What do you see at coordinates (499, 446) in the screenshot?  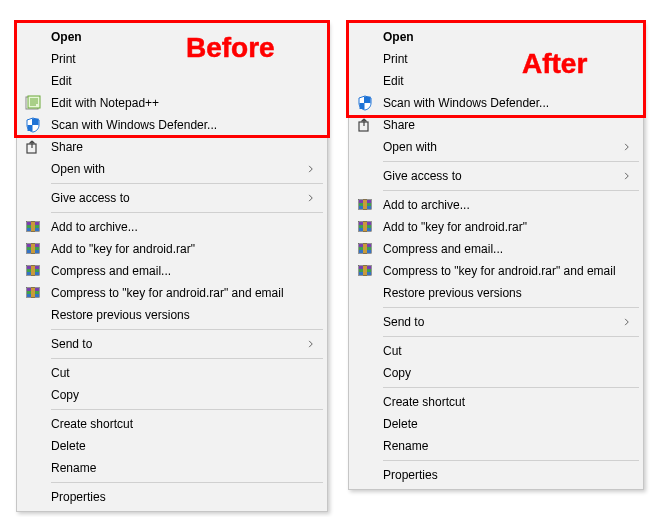 I see `menu-item-label: Rename` at bounding box center [499, 446].